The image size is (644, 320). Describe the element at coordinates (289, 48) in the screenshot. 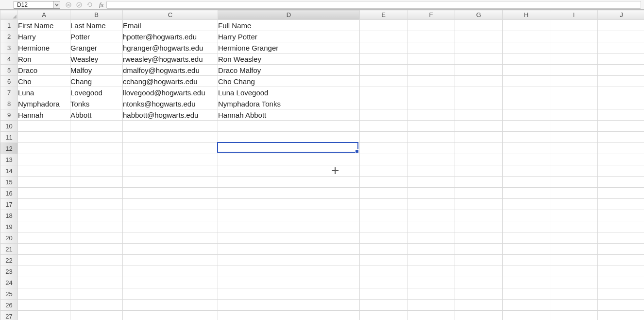

I see `cell-D3: Hermione Granger` at that location.